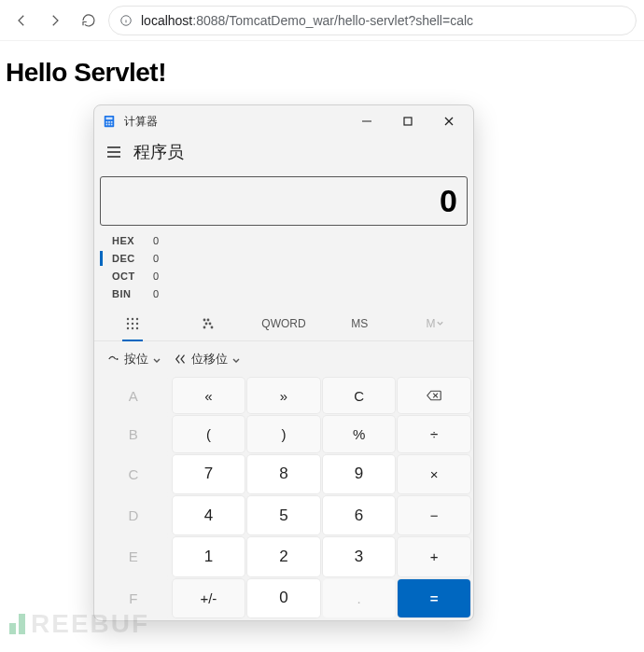 This screenshot has width=644, height=652. Describe the element at coordinates (284, 515) in the screenshot. I see `key-5: 5` at that location.